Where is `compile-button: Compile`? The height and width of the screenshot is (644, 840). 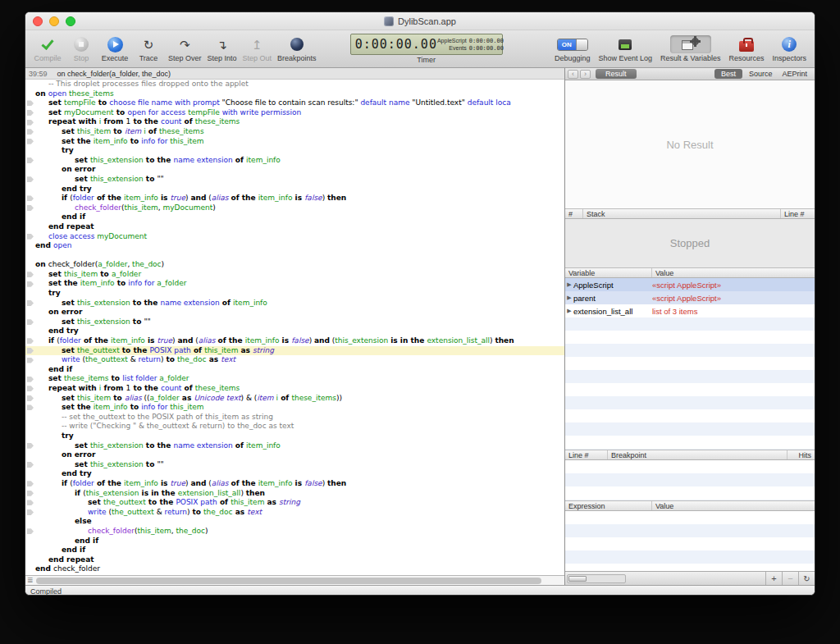 compile-button: Compile is located at coordinates (48, 49).